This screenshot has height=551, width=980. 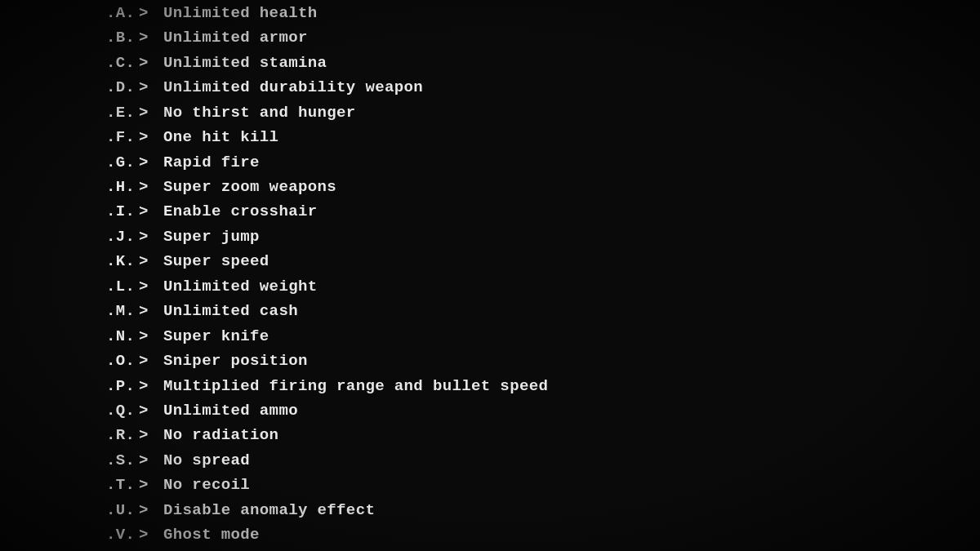 I want to click on menu-item-key: .B., so click(x=122, y=38).